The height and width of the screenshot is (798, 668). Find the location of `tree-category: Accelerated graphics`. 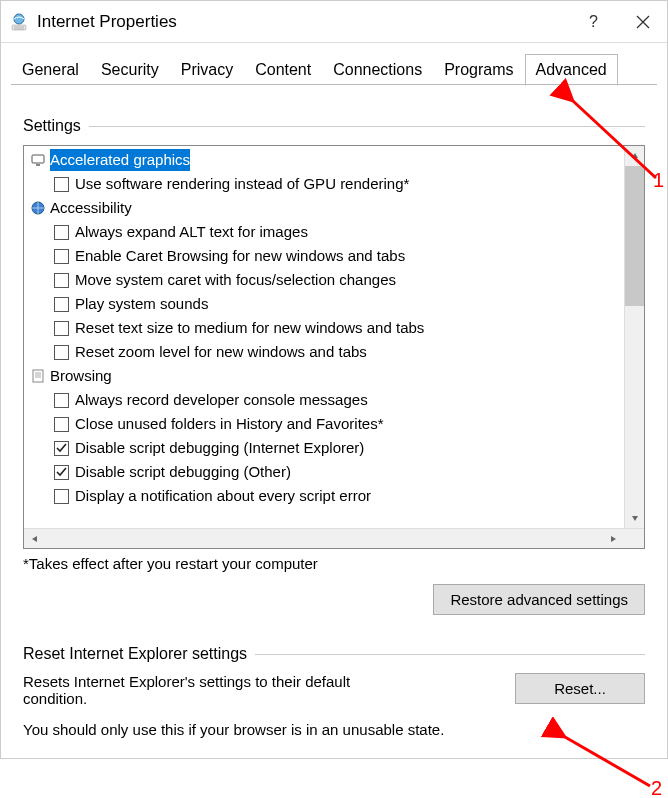

tree-category: Accelerated graphics is located at coordinates (334, 160).